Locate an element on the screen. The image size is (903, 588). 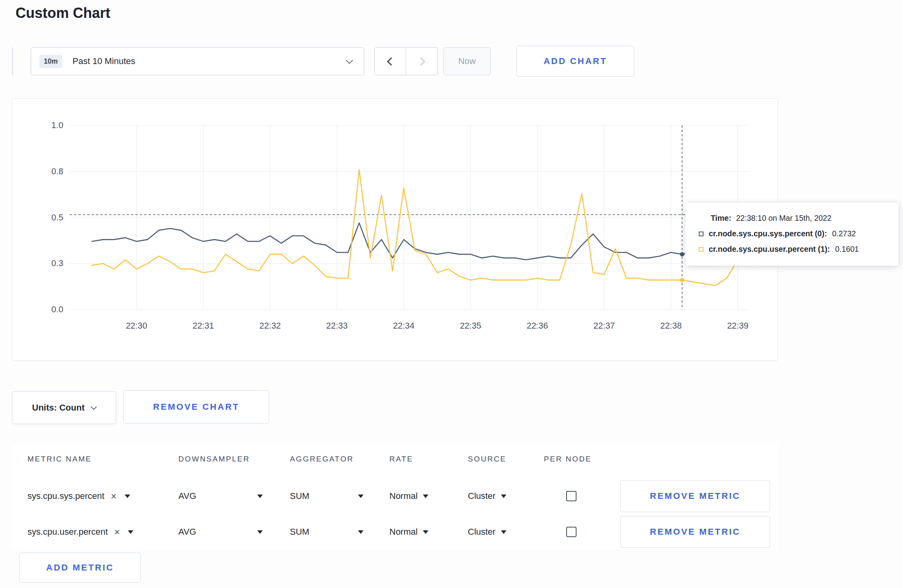
col-header-downsampler: DOWNSAMPLER is located at coordinates (214, 459).